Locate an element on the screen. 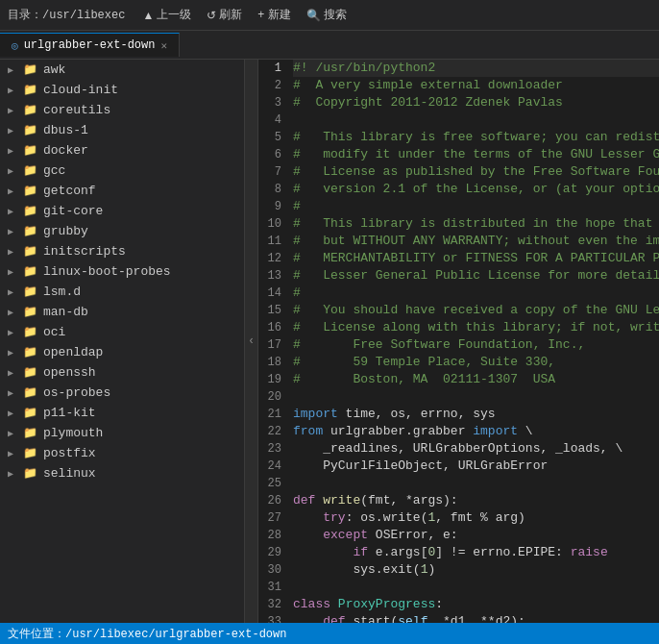 The height and width of the screenshot is (644, 659). line-content: if e.args[0] != errno.EPIPE: raise is located at coordinates (476, 553).